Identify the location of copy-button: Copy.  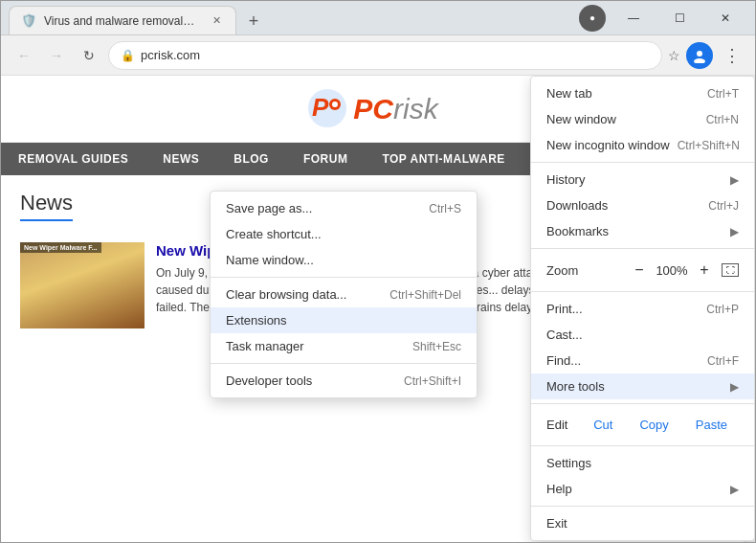
(654, 425).